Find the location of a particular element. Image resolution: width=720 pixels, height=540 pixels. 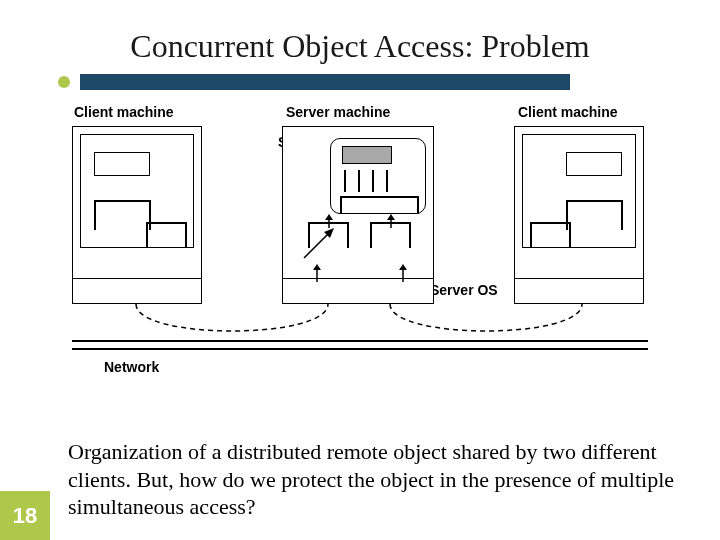

label-network: Network is located at coordinates (132, 367).